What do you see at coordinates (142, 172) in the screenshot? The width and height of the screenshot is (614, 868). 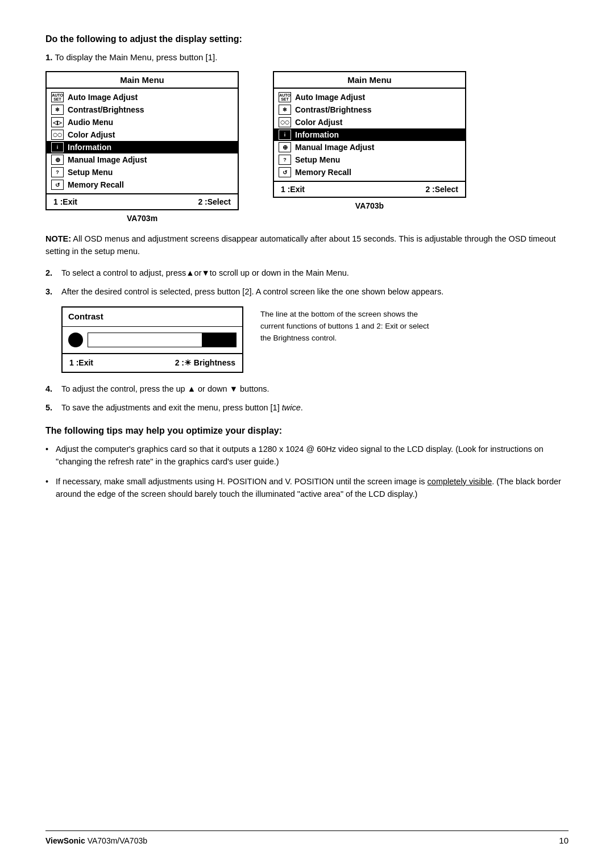 I see `menu-item-setup-left: ? Setup Menu` at bounding box center [142, 172].